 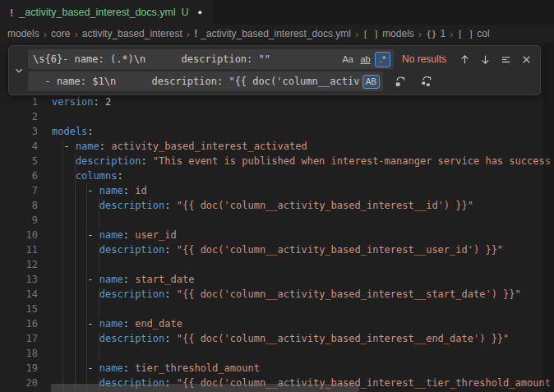 What do you see at coordinates (302, 279) in the screenshot?
I see `code-line-content: - name: start_date` at bounding box center [302, 279].